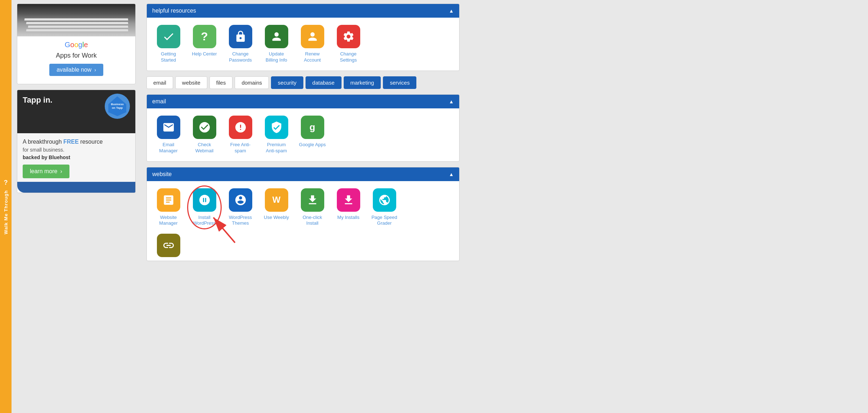 The width and height of the screenshot is (868, 413). What do you see at coordinates (276, 37) in the screenshot?
I see `update-billing-icon` at bounding box center [276, 37].